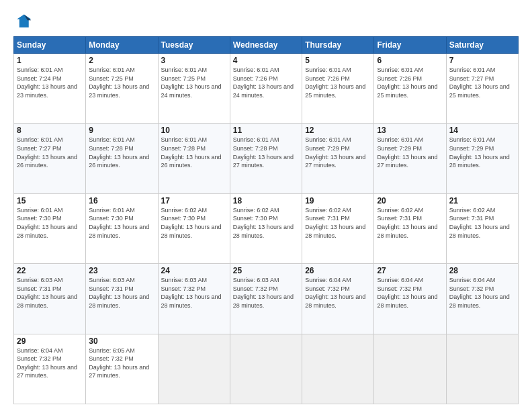 This screenshot has width=532, height=411. What do you see at coordinates (410, 60) in the screenshot?
I see `day-number: 6` at bounding box center [410, 60].